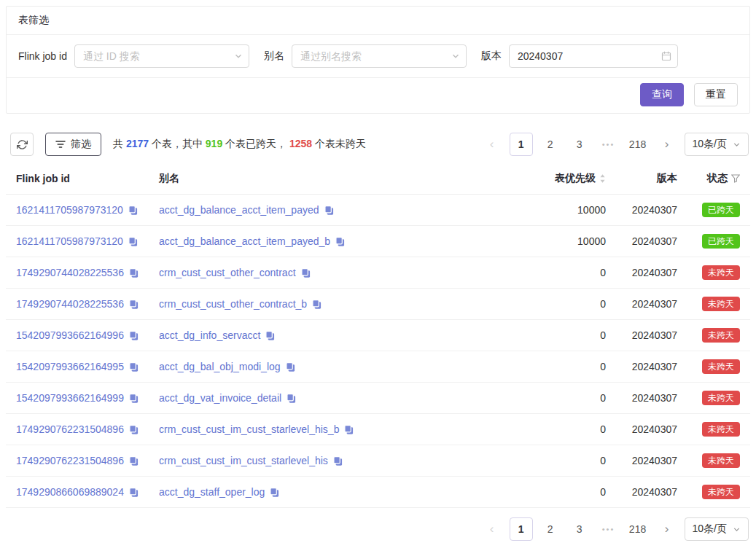 The height and width of the screenshot is (559, 756). I want to click on alias-link: crm_cust_cust_im_cust_starlevel_his, so click(243, 461).